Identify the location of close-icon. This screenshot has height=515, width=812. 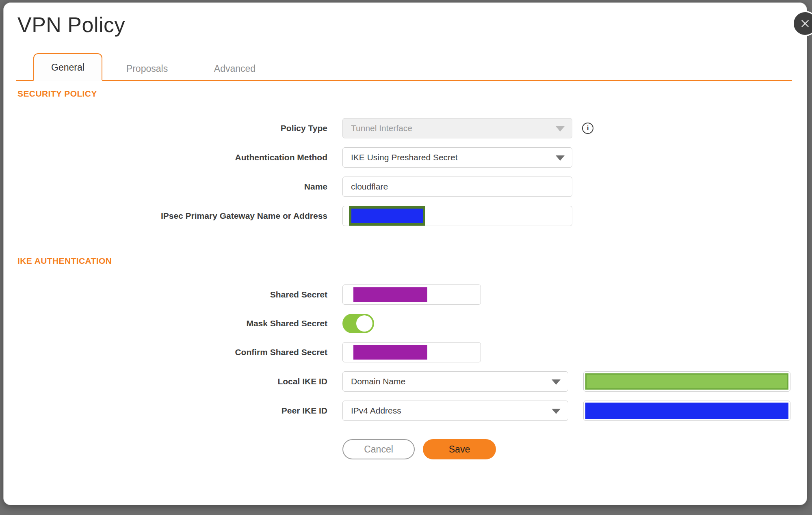
(805, 24).